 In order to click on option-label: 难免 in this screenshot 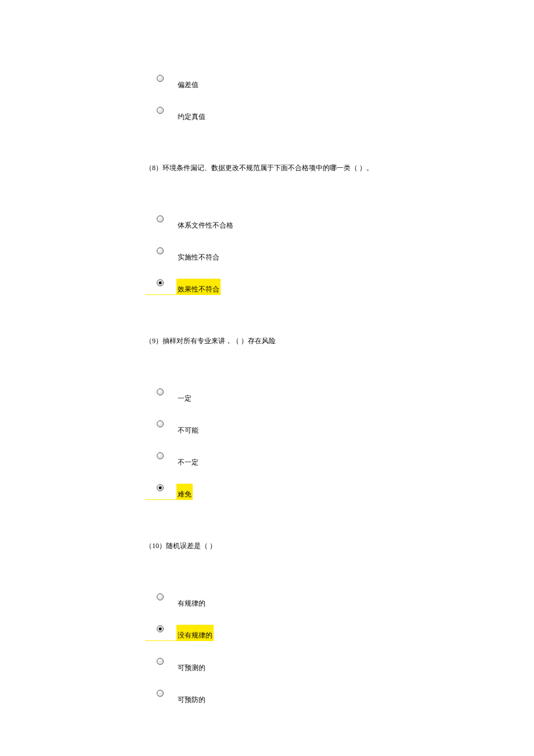, I will do `click(185, 491)`.